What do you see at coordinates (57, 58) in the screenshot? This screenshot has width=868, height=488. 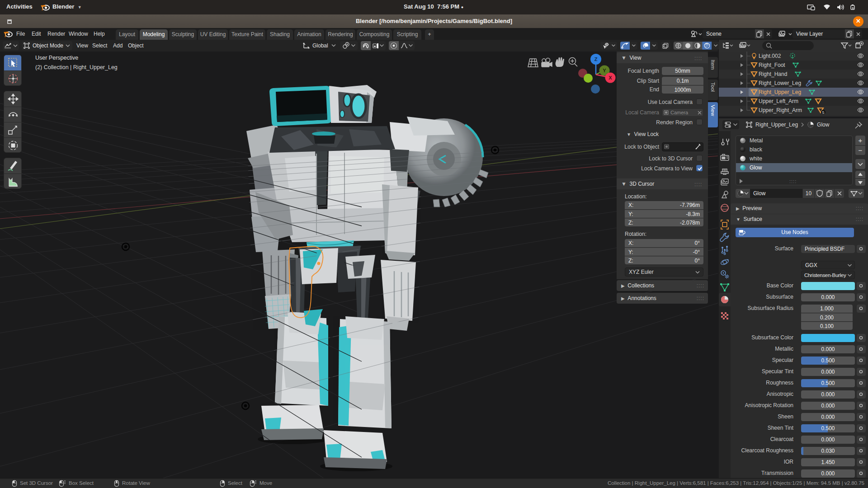 I see `svg-text: User Perspective` at bounding box center [57, 58].